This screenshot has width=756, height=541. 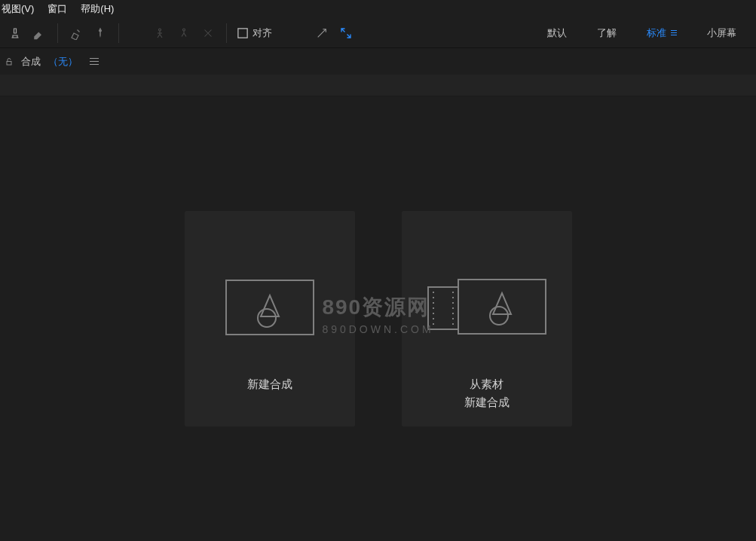 What do you see at coordinates (160, 33) in the screenshot?
I see `puppet-pin-icon` at bounding box center [160, 33].